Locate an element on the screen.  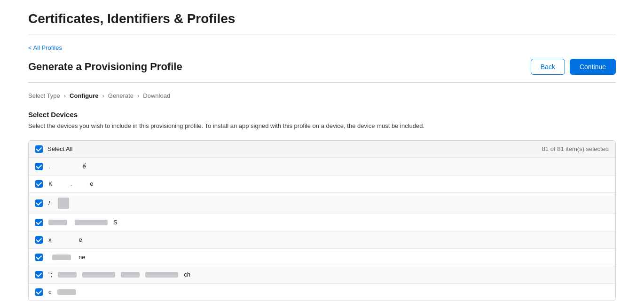
back-button: Back is located at coordinates (548, 67).